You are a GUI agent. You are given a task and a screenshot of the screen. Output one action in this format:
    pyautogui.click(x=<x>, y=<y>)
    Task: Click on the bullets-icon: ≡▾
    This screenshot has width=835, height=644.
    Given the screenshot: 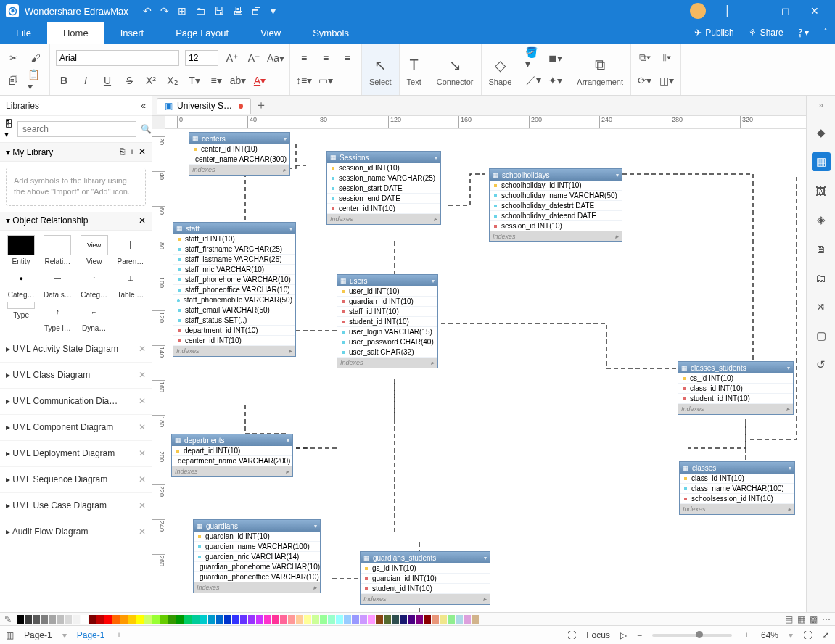 What is the action you would take?
    pyautogui.click(x=216, y=80)
    